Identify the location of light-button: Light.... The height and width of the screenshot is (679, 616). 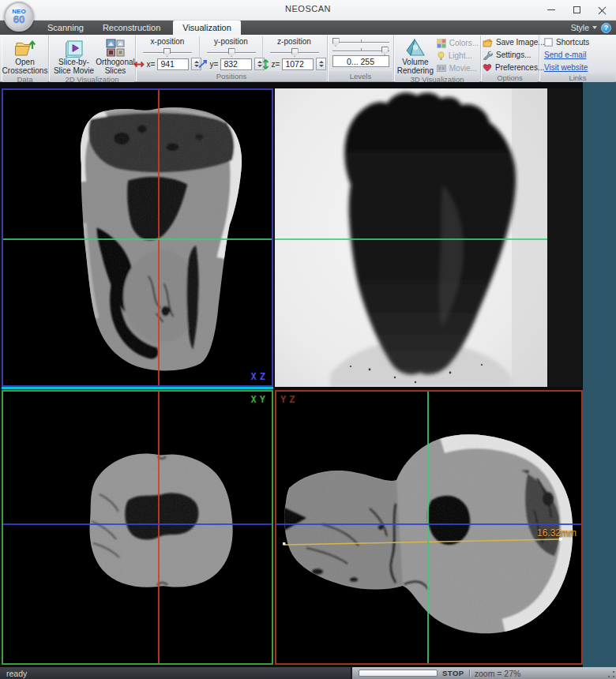
(458, 55).